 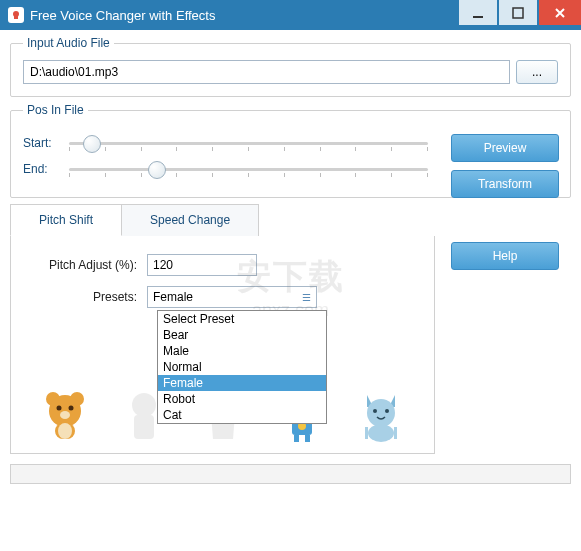 What do you see at coordinates (202, 265) in the screenshot?
I see `pitch-adjust-input` at bounding box center [202, 265].